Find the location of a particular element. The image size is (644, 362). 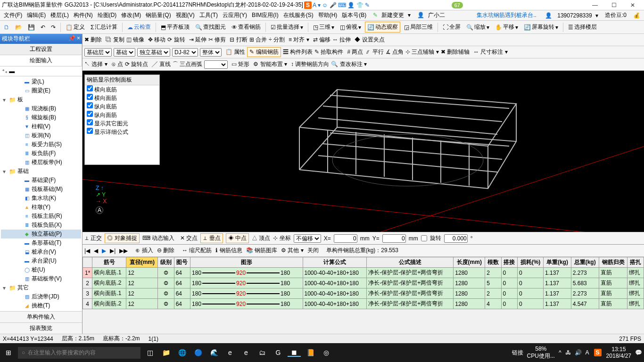

grip-button: ◆ 设置夹点 is located at coordinates (370, 40).